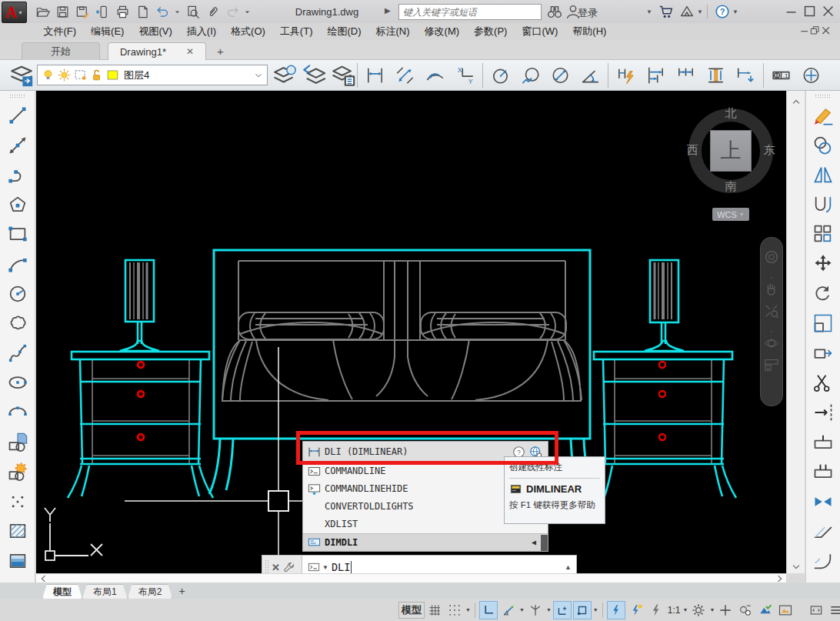 The image size is (840, 621). Describe the element at coordinates (545, 543) in the screenshot. I see `popup-scrollbar-thumb` at that location.